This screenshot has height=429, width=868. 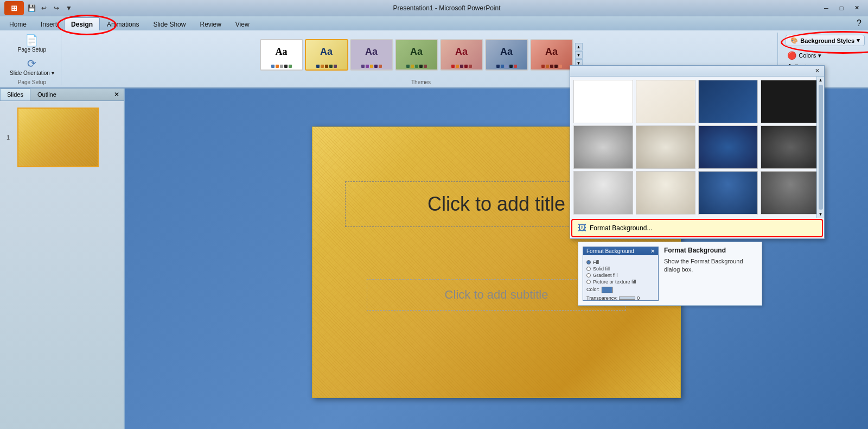 I want to click on scroll-up-arrow: ▲, so click(x=821, y=80).